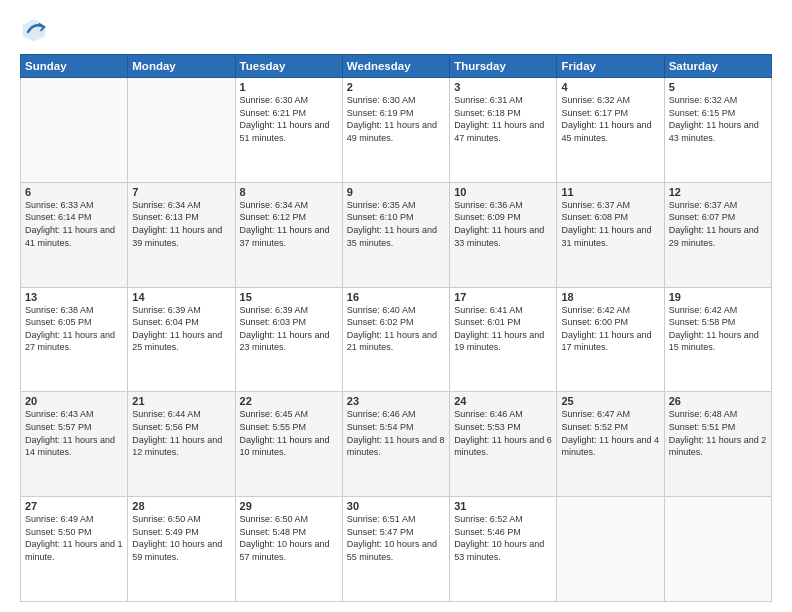  Describe the element at coordinates (74, 401) in the screenshot. I see `day-number: 20` at that location.